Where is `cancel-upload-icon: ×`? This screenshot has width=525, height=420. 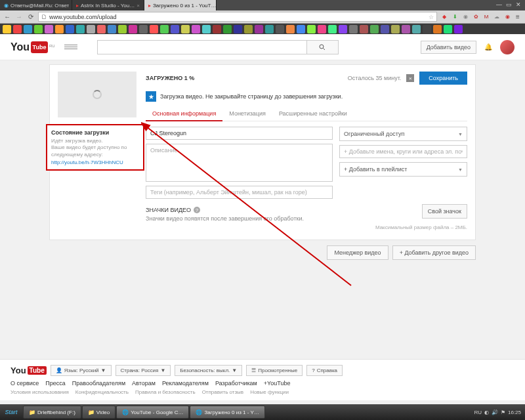
cancel-upload-icon: × is located at coordinates (410, 78).